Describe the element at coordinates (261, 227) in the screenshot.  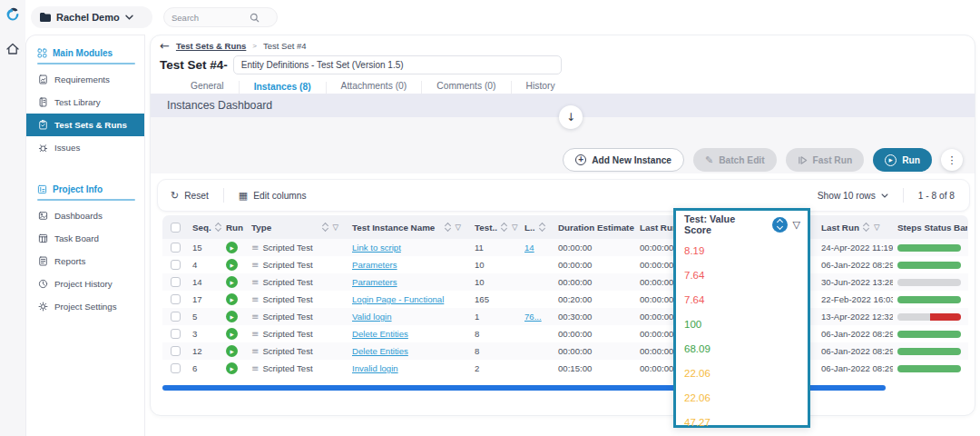
I see `header-type: Type` at that location.